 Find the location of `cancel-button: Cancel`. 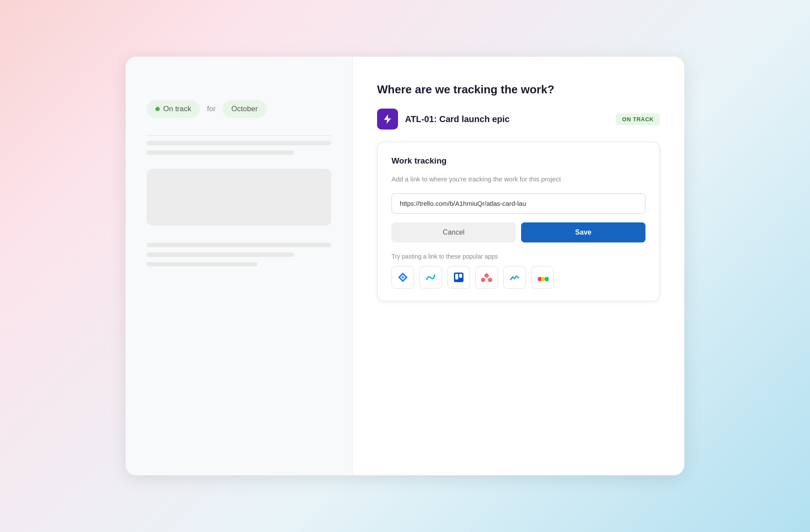

cancel-button: Cancel is located at coordinates (454, 232).